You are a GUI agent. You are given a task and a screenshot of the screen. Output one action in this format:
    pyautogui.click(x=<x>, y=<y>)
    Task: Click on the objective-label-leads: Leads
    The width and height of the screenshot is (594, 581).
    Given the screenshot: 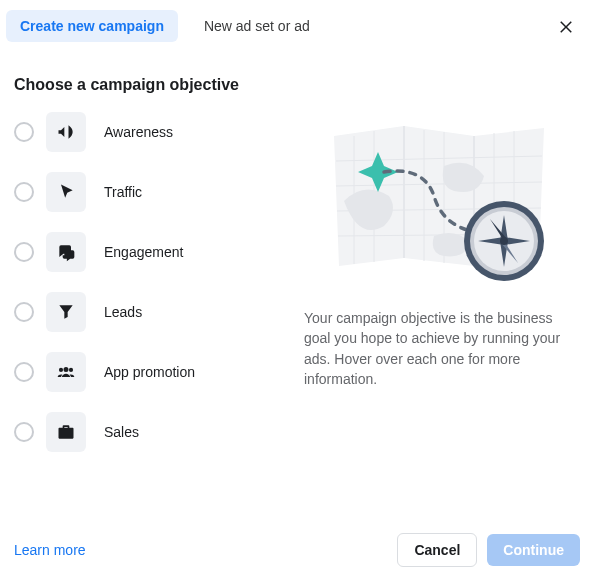 What is the action you would take?
    pyautogui.click(x=123, y=312)
    